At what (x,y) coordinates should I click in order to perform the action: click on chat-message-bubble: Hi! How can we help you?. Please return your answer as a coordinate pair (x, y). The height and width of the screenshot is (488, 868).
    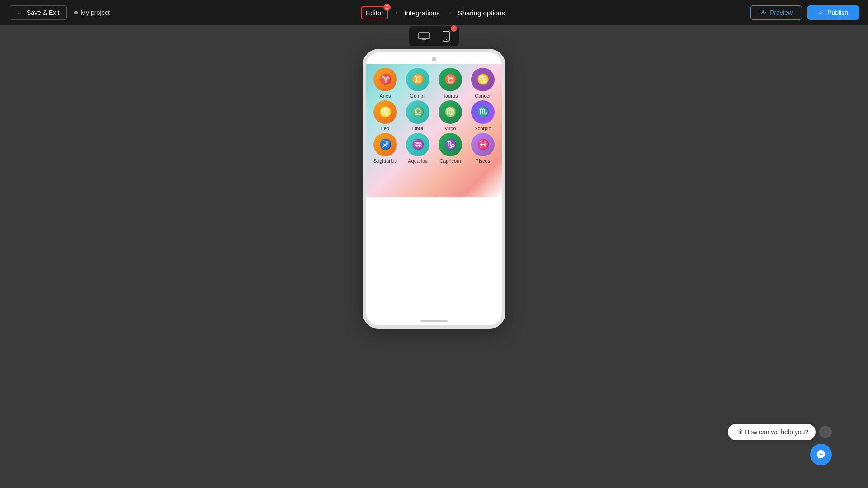
    Looking at the image, I should click on (772, 432).